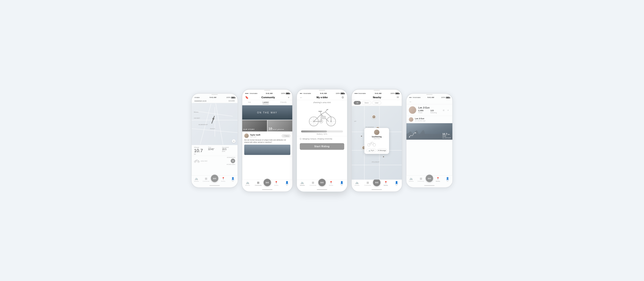  Describe the element at coordinates (411, 179) in the screenshot. I see `tab-vehicles-5: 🚲 Vehicles` at that location.